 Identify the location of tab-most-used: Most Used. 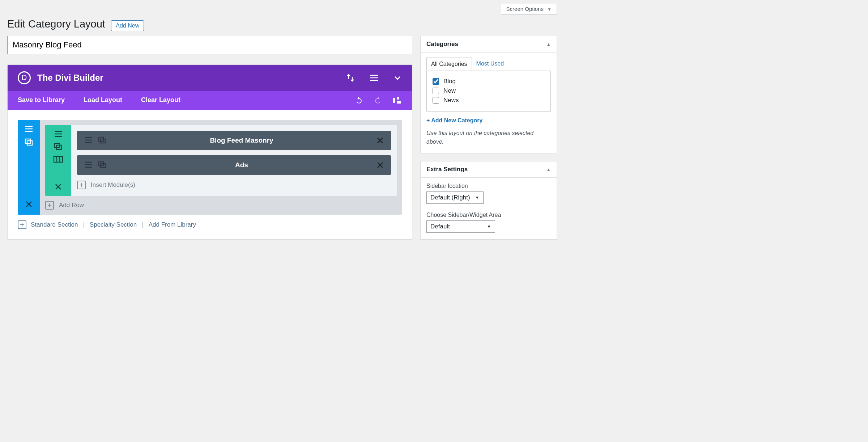
(490, 64).